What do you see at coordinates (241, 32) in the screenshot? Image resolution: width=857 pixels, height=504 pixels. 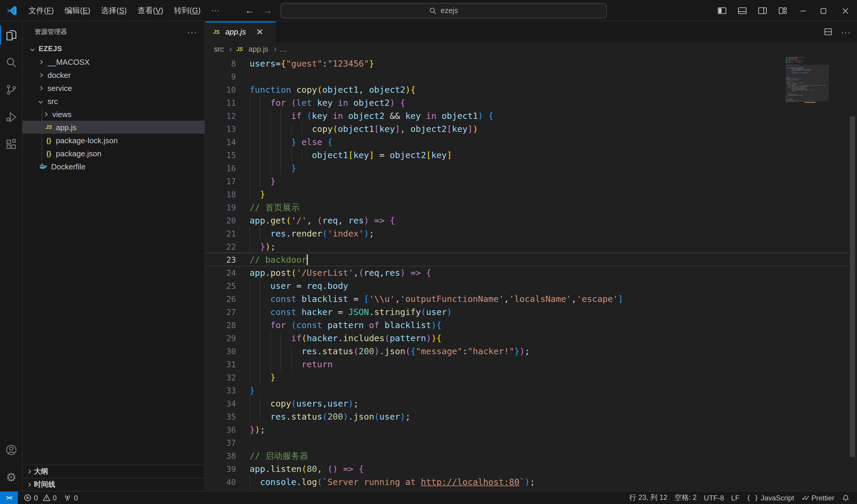 I see `tab-appjs: JS app.js ✕` at bounding box center [241, 32].